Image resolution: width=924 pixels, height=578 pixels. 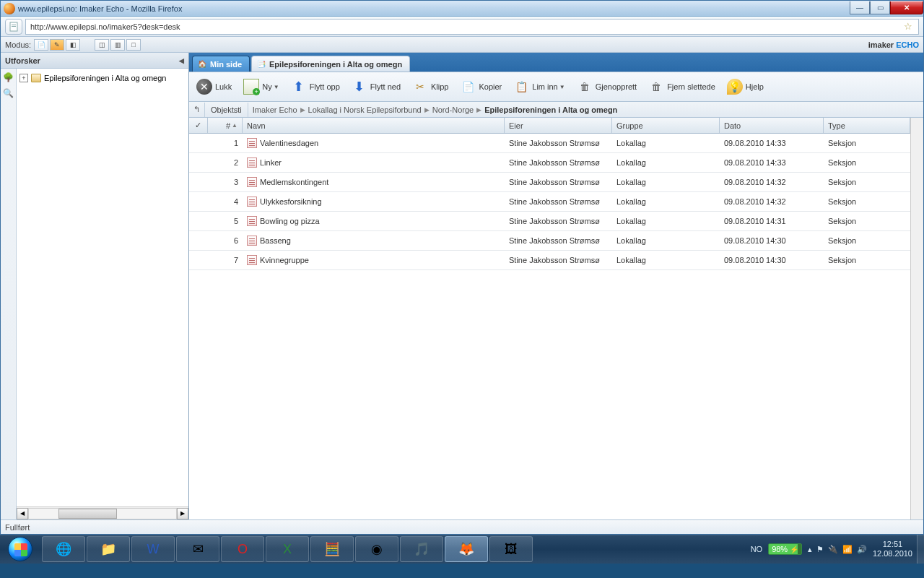 What do you see at coordinates (95, 61) in the screenshot?
I see `sidebar-header: Utforsker ◀` at bounding box center [95, 61].